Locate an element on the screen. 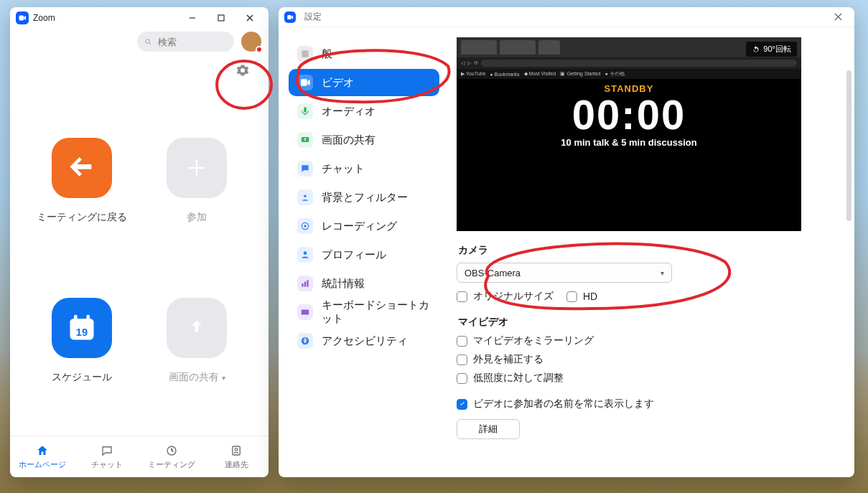  clock-icon is located at coordinates (172, 451).